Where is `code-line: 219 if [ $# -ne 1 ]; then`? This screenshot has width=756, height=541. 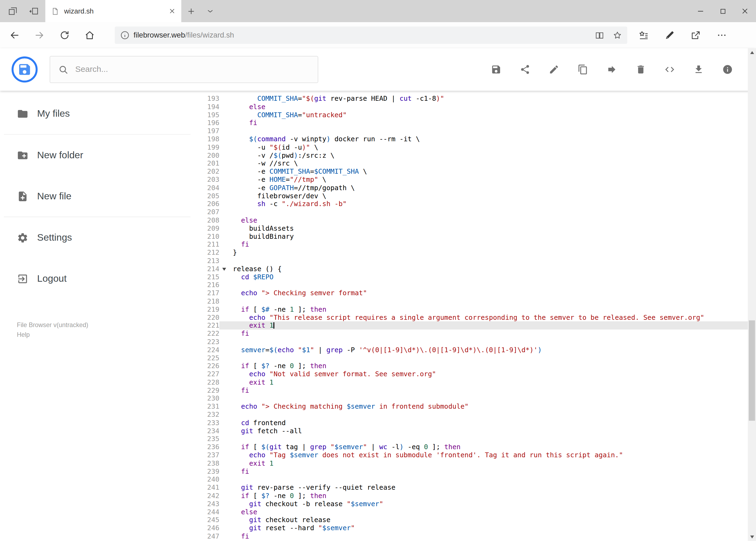
code-line: 219 if [ $# -ne 1 ]; then is located at coordinates (475, 309).